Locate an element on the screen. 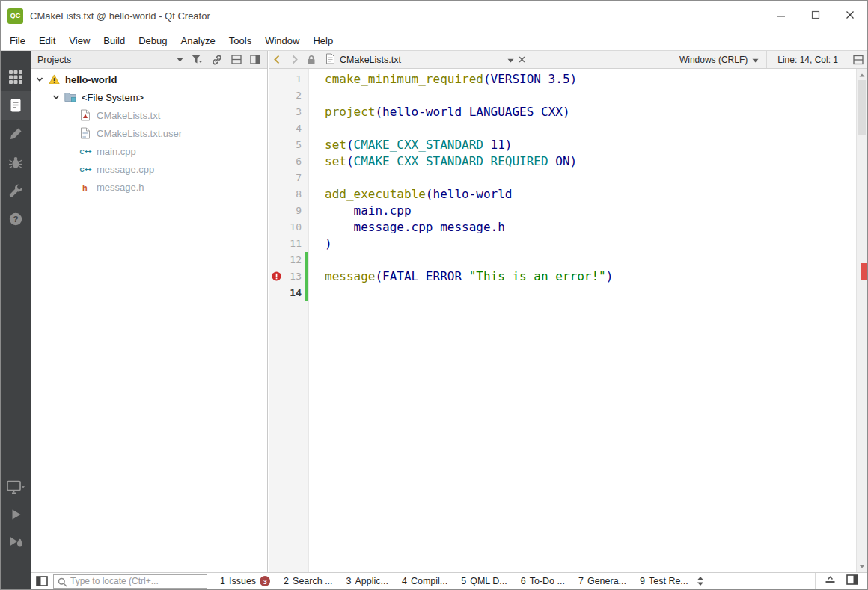 This screenshot has width=868, height=590. gutter-line-2: 2 is located at coordinates (289, 96).